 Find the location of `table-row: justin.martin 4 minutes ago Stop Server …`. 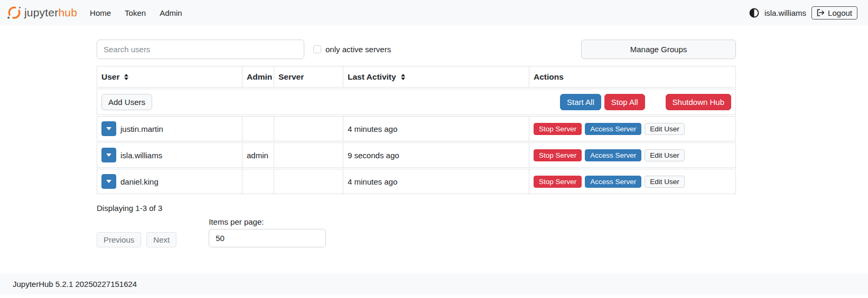

table-row: justin.martin 4 minutes ago Stop Server … is located at coordinates (416, 129).